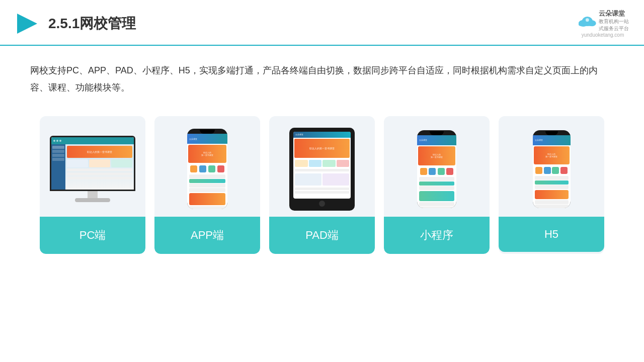 This screenshot has height=362, width=644. Describe the element at coordinates (603, 21) in the screenshot. I see `logo-cloud: 云朵课堂 教育机构一站式服务云平台` at that location.